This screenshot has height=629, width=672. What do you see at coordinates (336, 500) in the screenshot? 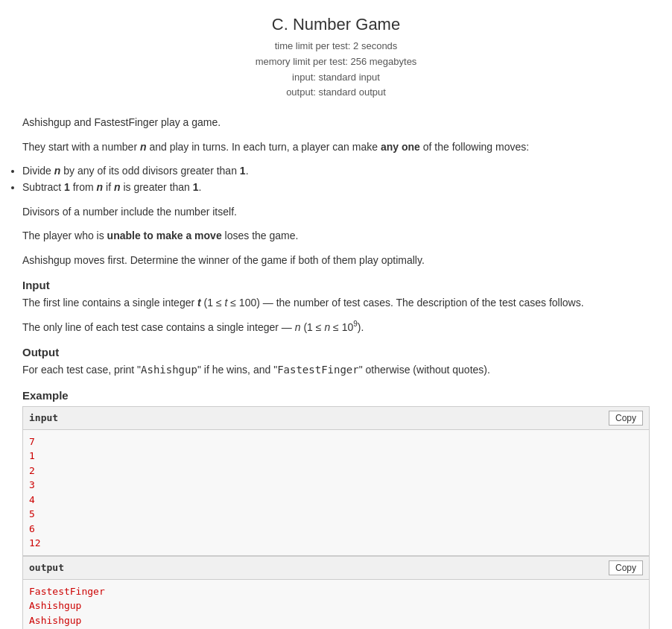
I see `input-line: 4` at bounding box center [336, 500].